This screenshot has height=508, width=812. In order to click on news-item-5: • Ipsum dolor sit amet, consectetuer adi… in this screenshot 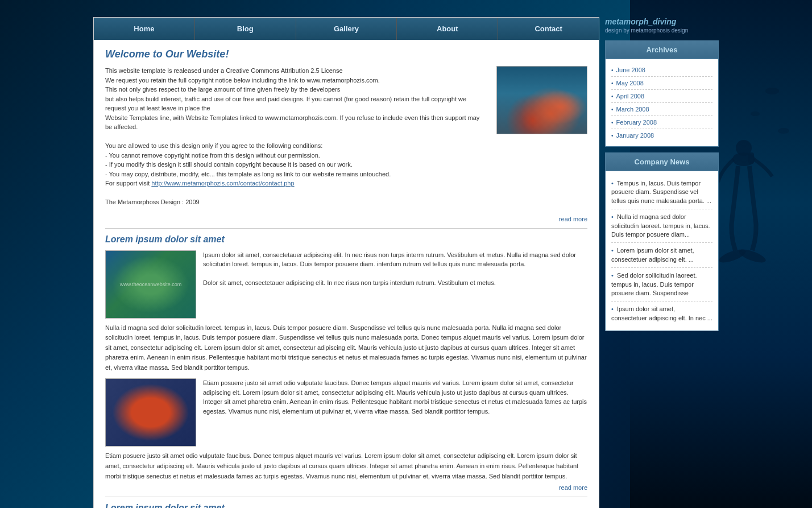, I will do `click(662, 314)`.